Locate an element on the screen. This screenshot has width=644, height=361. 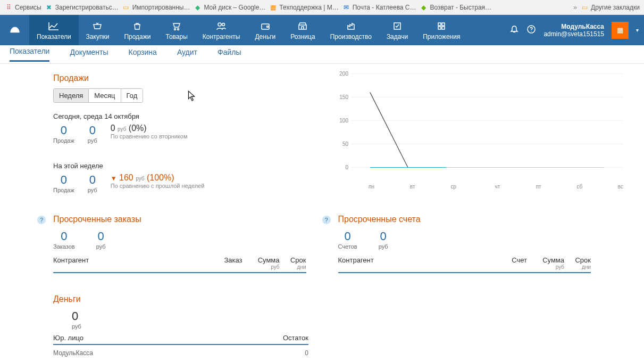
bookmark-services: ⠿Сервисы is located at coordinates (23, 7).